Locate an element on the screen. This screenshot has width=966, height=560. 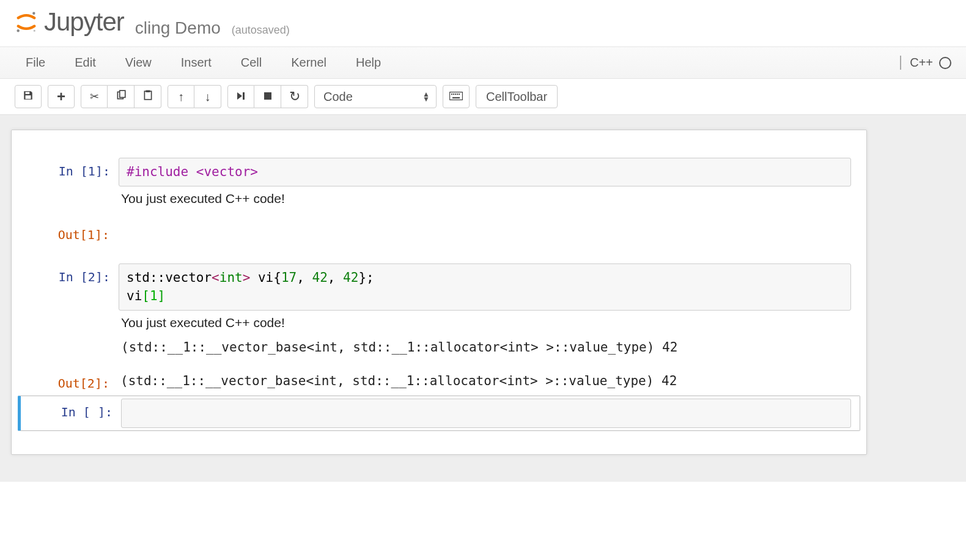
copy-icon is located at coordinates (121, 97).